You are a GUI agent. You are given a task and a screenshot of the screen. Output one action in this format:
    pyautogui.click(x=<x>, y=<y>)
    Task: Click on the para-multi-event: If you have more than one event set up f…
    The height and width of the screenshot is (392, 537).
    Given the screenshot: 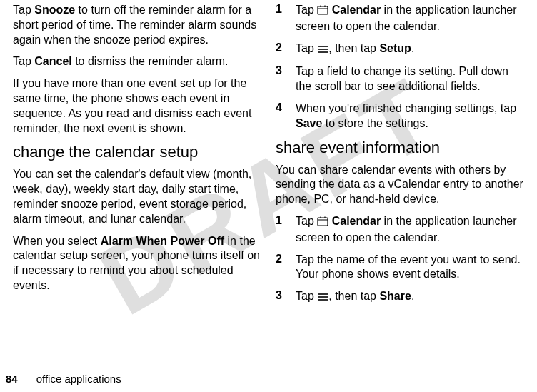 What is the action you would take?
    pyautogui.click(x=137, y=106)
    